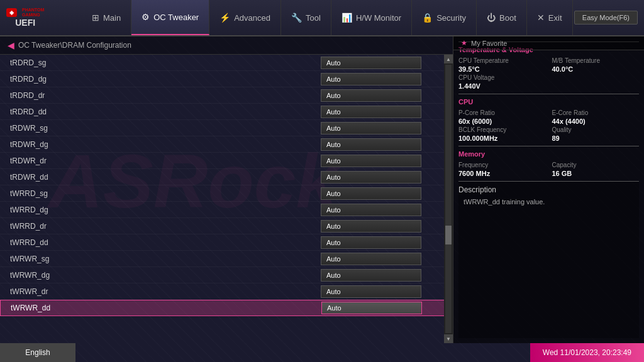 The image size is (644, 362). What do you see at coordinates (489, 43) in the screenshot?
I see `favorite-label: My Favorite` at bounding box center [489, 43].